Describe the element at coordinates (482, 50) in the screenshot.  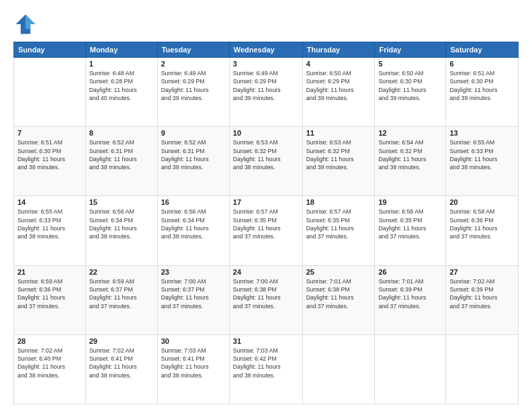
I see `day-header-saturday: Saturday` at that location.